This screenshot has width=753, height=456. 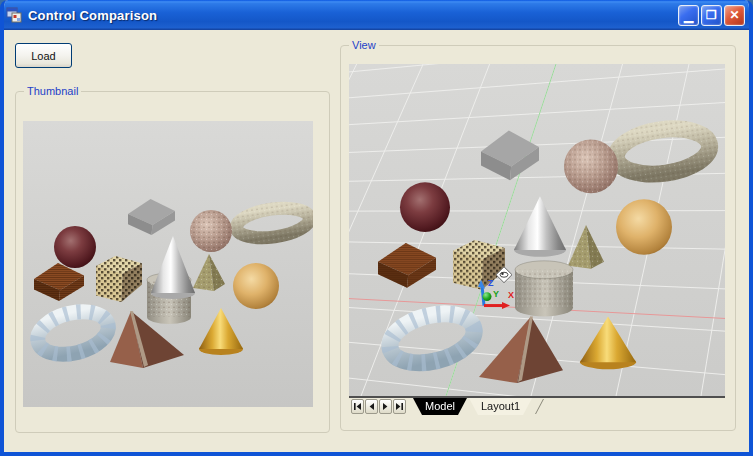 I want to click on thumbnail-group-label: Thumbnail, so click(x=52, y=91).